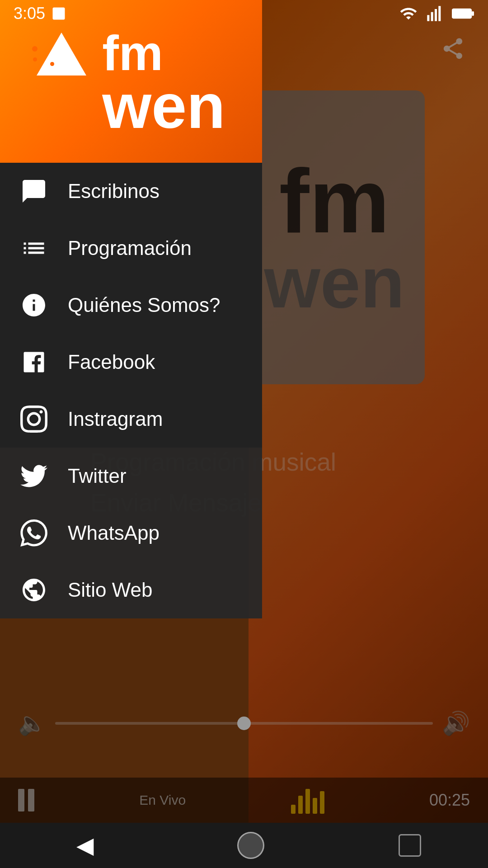  What do you see at coordinates (85, 845) in the screenshot?
I see `back-button: ◀` at bounding box center [85, 845].